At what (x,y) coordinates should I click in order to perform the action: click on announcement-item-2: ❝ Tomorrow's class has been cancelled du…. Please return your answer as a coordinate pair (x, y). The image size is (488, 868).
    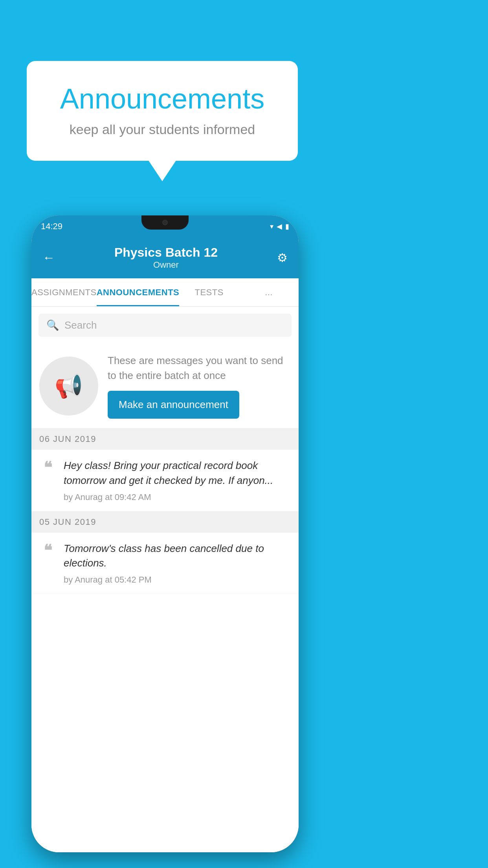
    Looking at the image, I should click on (165, 563).